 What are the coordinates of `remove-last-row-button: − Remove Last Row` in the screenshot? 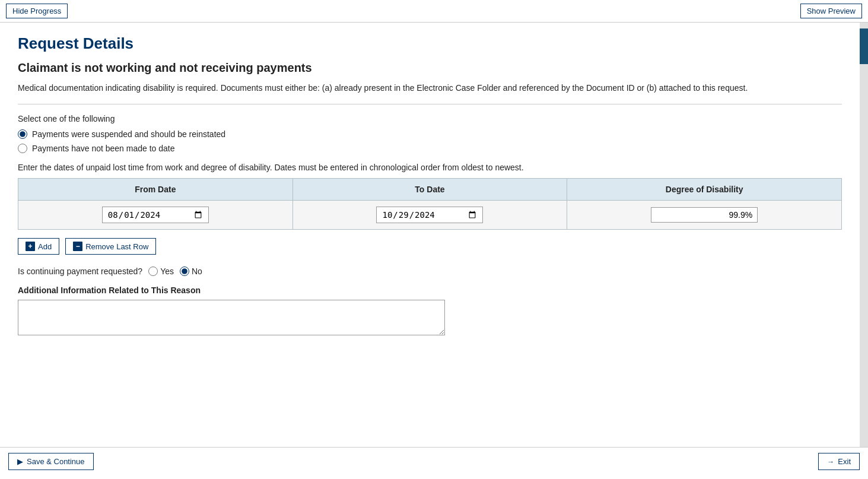 It's located at (110, 246).